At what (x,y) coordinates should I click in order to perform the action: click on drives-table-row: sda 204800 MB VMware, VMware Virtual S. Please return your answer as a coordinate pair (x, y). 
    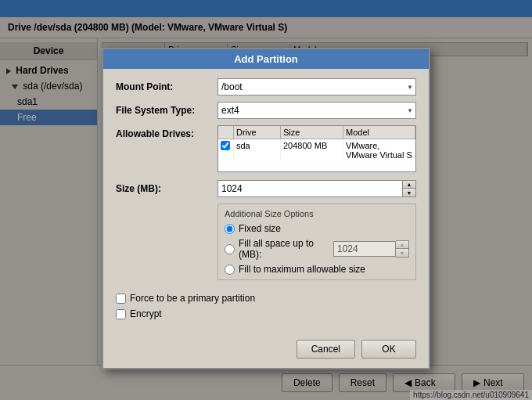
    Looking at the image, I should click on (317, 150).